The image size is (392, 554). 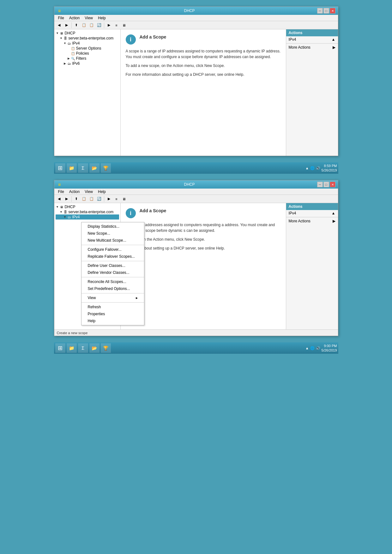 What do you see at coordinates (196, 168) in the screenshot?
I see `taskbar-1: ⊞ 📁 Σ 📂 🏆 ▲ 🌐 🔊 8:59 PM 5/26/2019` at bounding box center [196, 168].